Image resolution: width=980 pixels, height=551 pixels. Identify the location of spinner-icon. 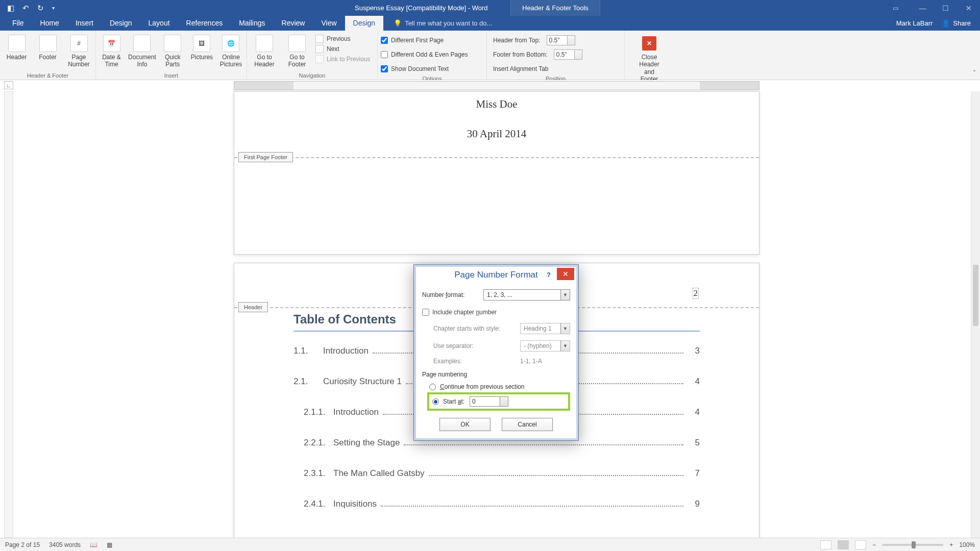
(504, 402).